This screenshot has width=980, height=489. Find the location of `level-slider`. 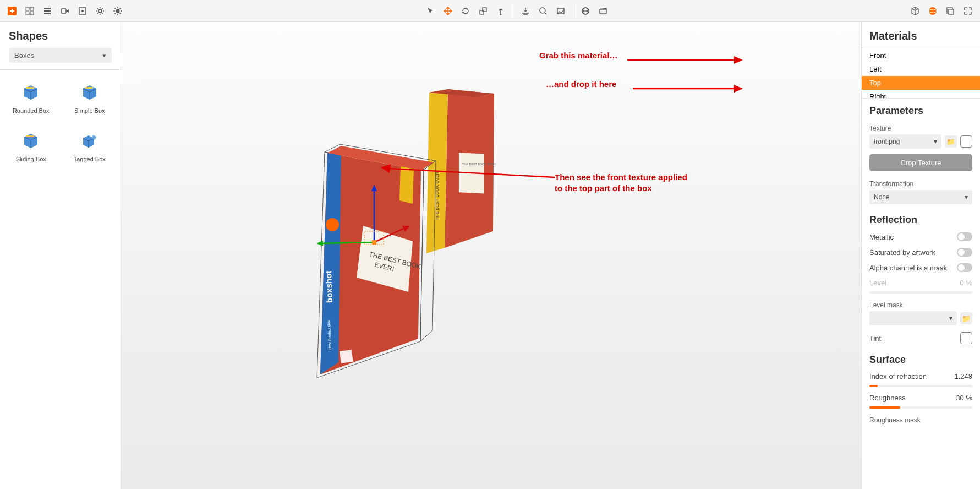

level-slider is located at coordinates (921, 292).